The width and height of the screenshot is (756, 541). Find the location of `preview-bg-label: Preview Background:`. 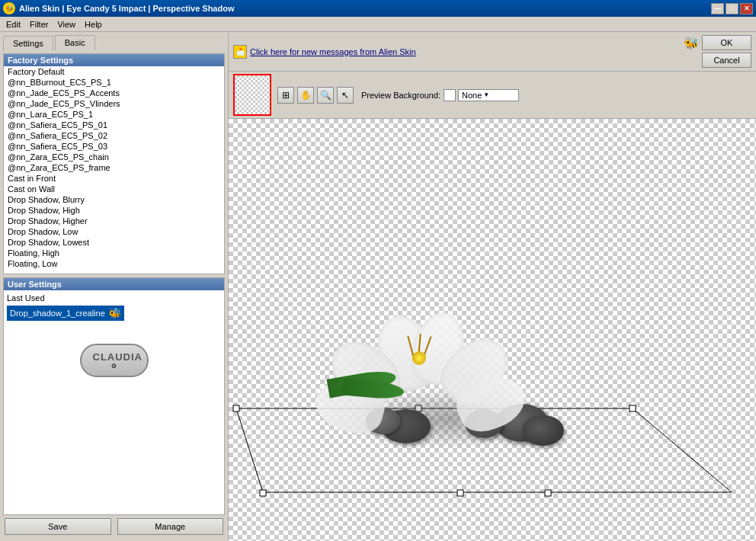

preview-bg-label: Preview Background: is located at coordinates (401, 95).